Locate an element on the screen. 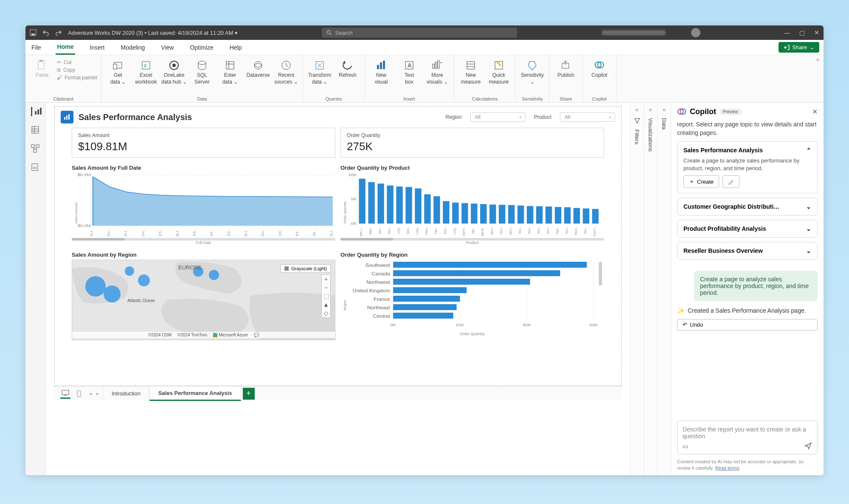 The image size is (849, 504). svg-text: Mou… is located at coordinates (520, 230).